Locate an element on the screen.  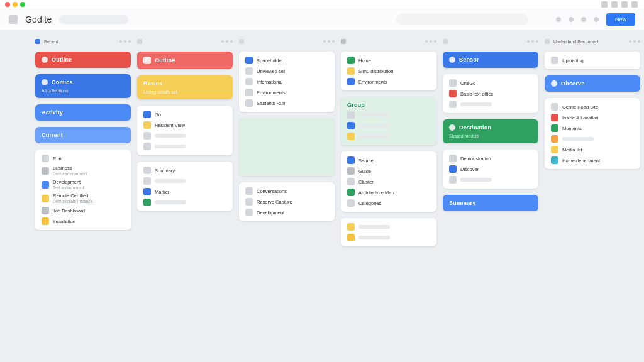
list-item: Discover is located at coordinates (491, 169).